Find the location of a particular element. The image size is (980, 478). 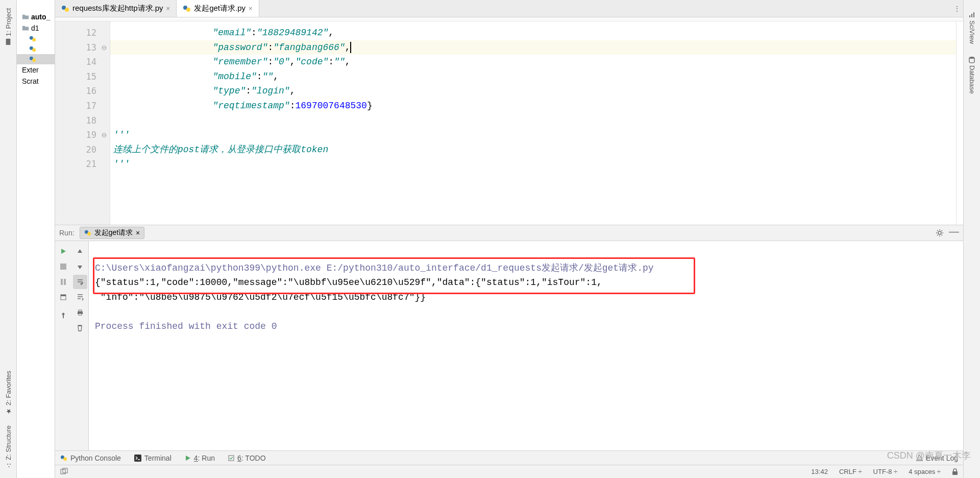

file-tab-0: requests库发起http请求.py × is located at coordinates (116, 8).